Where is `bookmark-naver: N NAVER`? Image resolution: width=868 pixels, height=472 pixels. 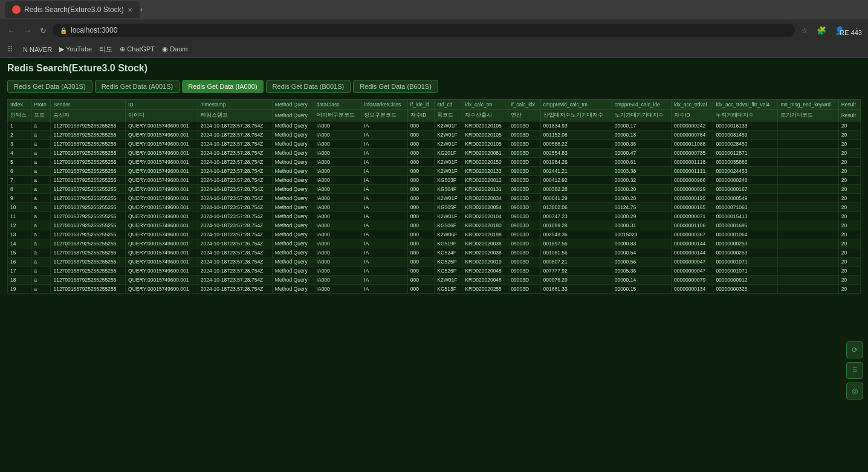
bookmark-naver: N NAVER is located at coordinates (37, 50).